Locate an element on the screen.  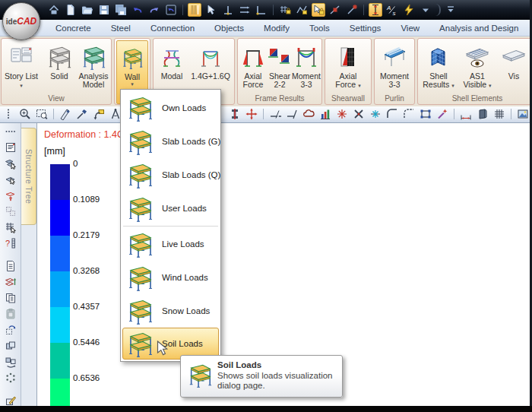
snap-end-icon is located at coordinates (352, 10).